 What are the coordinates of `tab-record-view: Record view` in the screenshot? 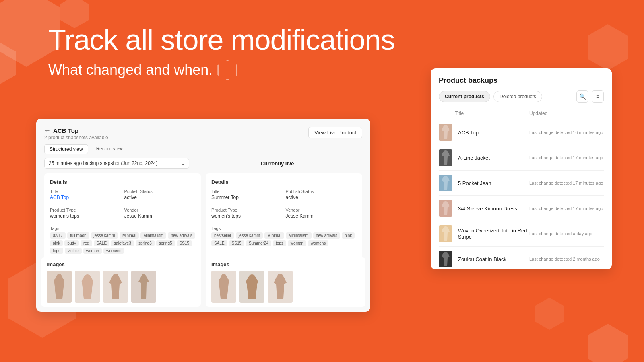 It's located at (109, 149).